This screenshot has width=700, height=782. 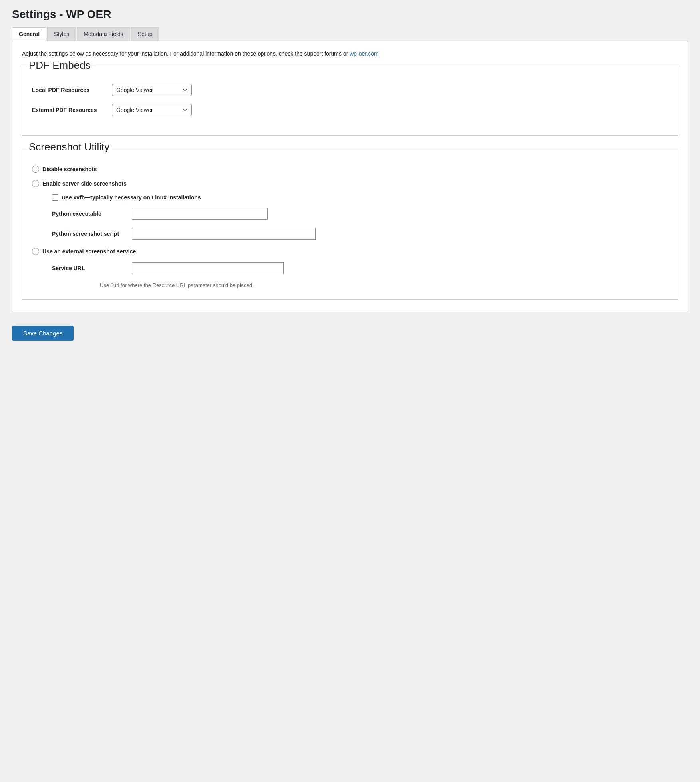 What do you see at coordinates (36, 184) in the screenshot?
I see `server-side-radio` at bounding box center [36, 184].